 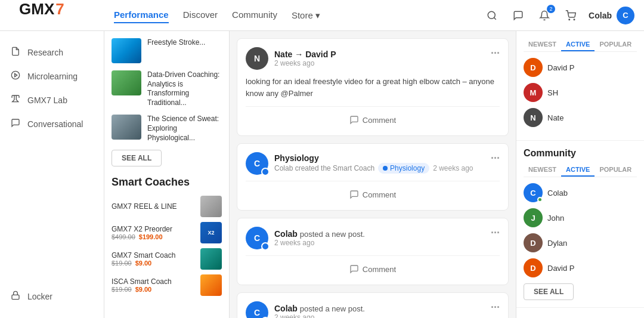 What do you see at coordinates (60, 10) in the screenshot?
I see `logo-7: 7` at bounding box center [60, 10].